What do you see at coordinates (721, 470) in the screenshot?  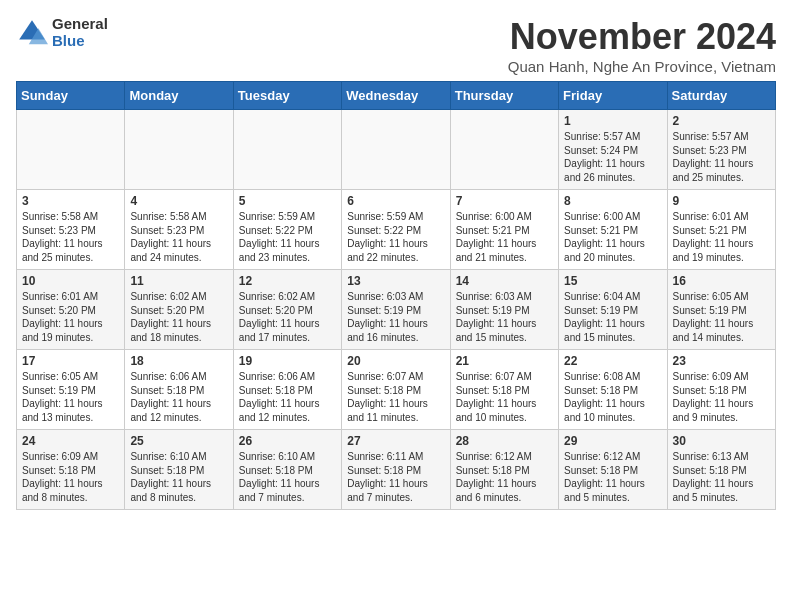 I see `day-cell: 30Sunrise: 6:13 AM Sunset: 5:18 PM Dayli…` at bounding box center [721, 470].